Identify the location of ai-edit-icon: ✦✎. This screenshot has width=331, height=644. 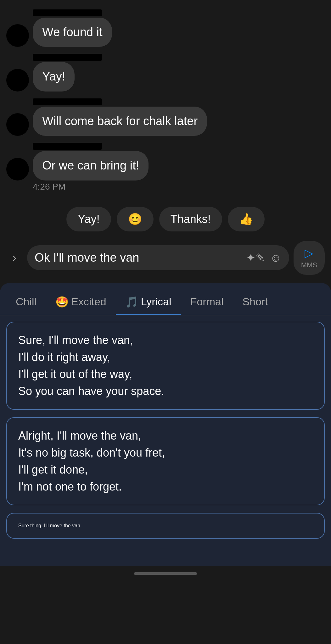
(255, 258).